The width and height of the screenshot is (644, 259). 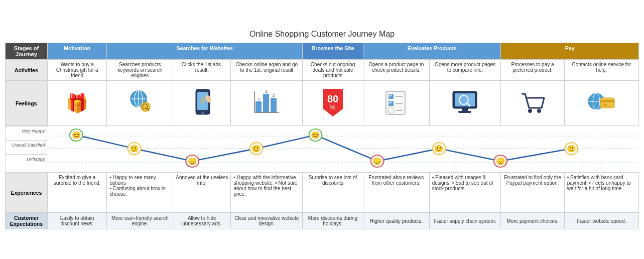 I want to click on expect-cell-2: Allow to hide unnecessary ads., so click(x=202, y=221).